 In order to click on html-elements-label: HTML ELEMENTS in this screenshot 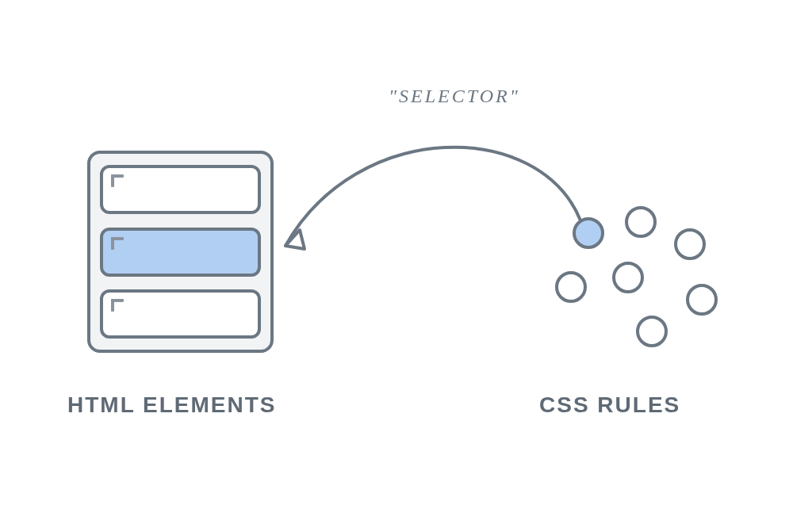, I will do `click(171, 405)`.